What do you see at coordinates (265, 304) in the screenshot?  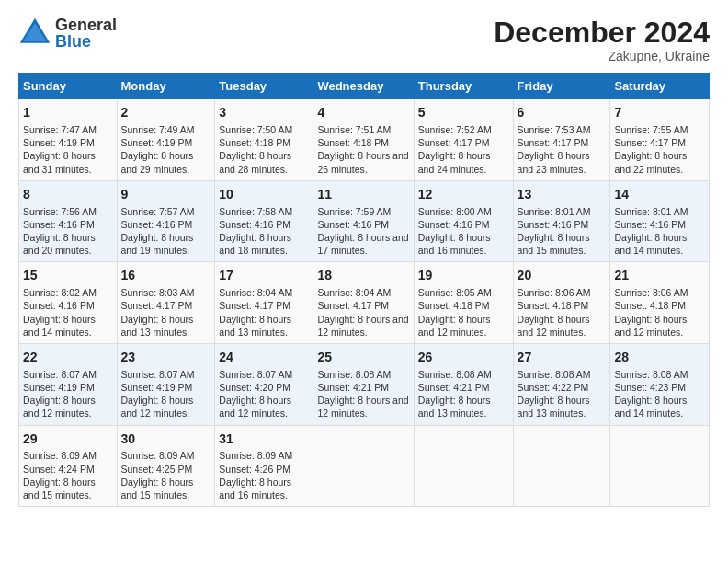 I see `calendar-cell: 17Sunrise: 8:04 AMSunset: 4:17 PMDayligh…` at bounding box center [265, 304].